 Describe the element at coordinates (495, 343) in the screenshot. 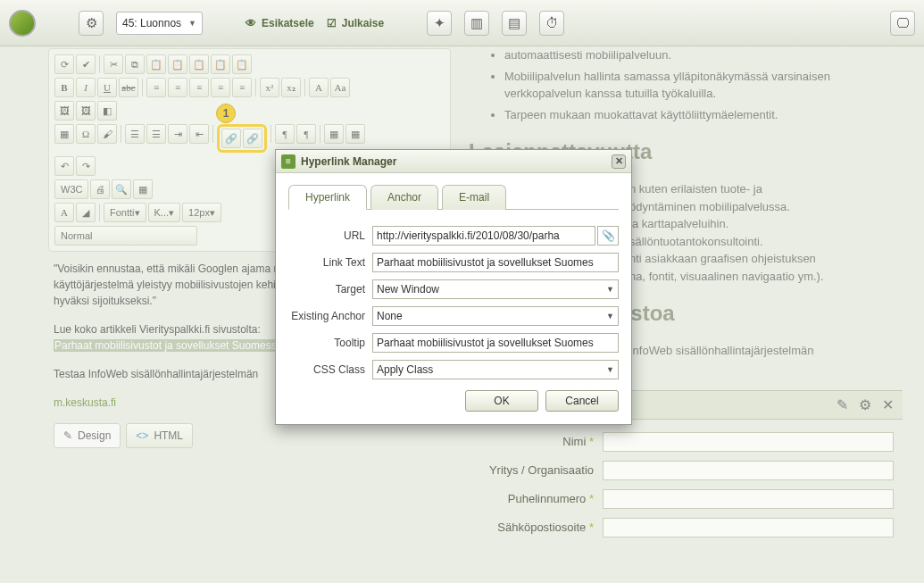

I see `tooltip-input` at that location.